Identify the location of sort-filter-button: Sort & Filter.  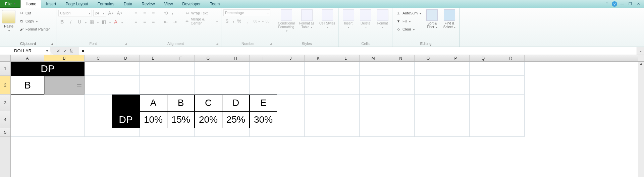
(432, 19).